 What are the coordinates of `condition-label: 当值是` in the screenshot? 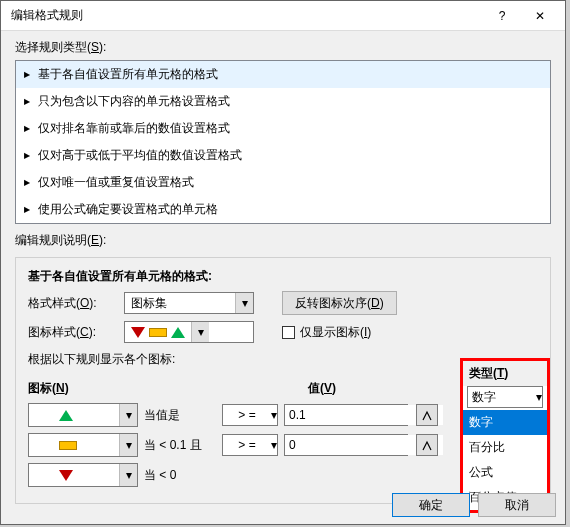 It's located at (180, 416).